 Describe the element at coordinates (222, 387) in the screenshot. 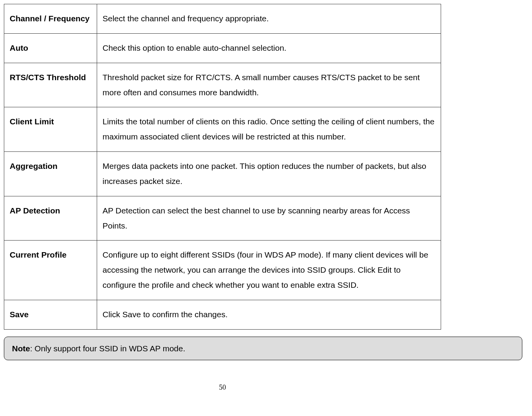

I see `page-number: 50` at that location.